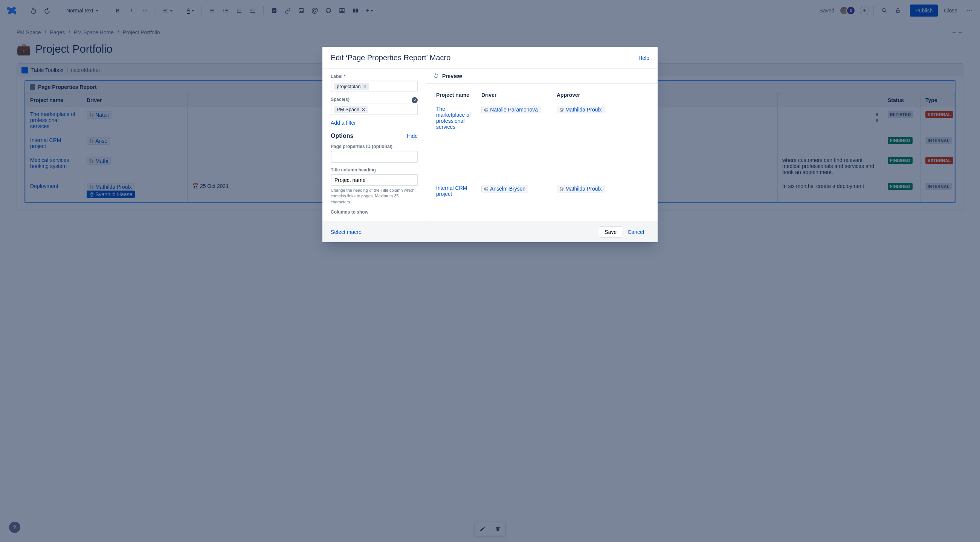 The height and width of the screenshot is (542, 980). What do you see at coordinates (374, 146) in the screenshot?
I see `field-label: Page properties ID (optional)` at bounding box center [374, 146].